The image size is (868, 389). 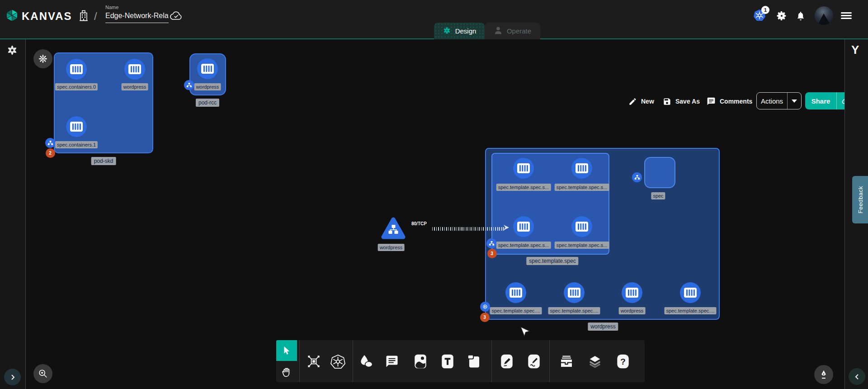 I want to click on group-label-pod-skd: pod-skd, so click(x=104, y=161).